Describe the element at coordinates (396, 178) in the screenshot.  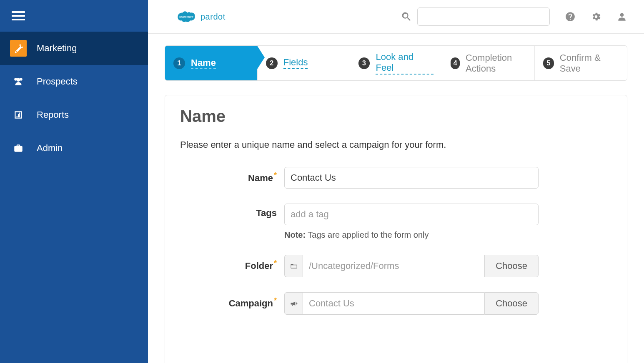
I see `field-row-name: Name*` at that location.